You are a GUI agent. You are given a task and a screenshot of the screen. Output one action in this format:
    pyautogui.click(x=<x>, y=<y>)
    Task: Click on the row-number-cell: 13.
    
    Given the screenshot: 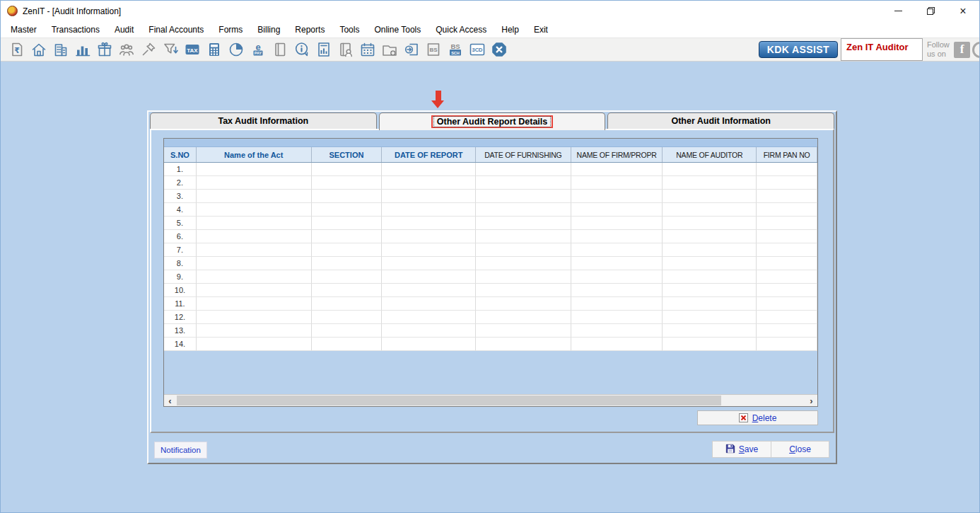 What is the action you would take?
    pyautogui.click(x=180, y=331)
    